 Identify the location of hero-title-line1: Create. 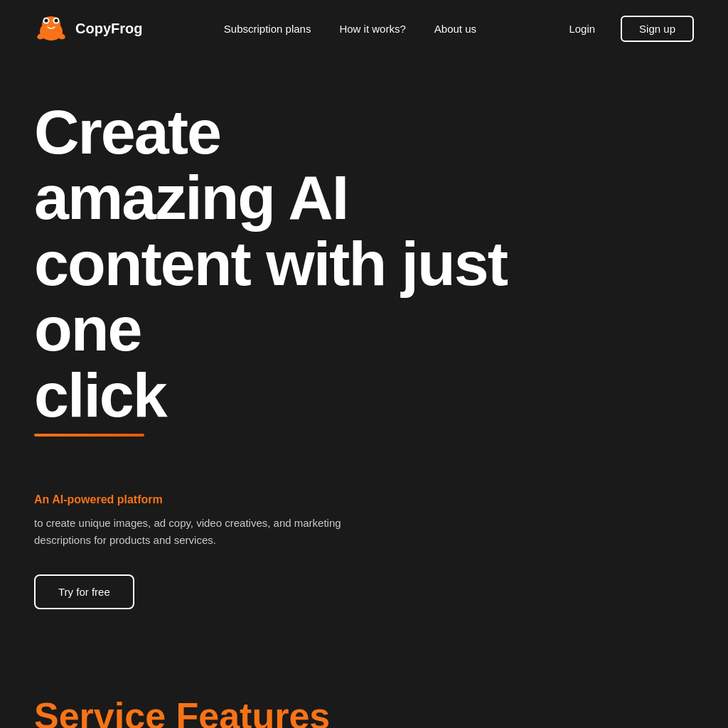
(127, 132).